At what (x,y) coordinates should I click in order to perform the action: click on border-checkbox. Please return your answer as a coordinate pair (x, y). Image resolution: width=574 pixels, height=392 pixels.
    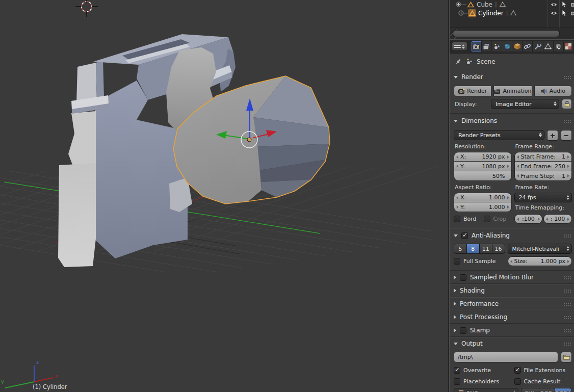
    Looking at the image, I should click on (457, 219).